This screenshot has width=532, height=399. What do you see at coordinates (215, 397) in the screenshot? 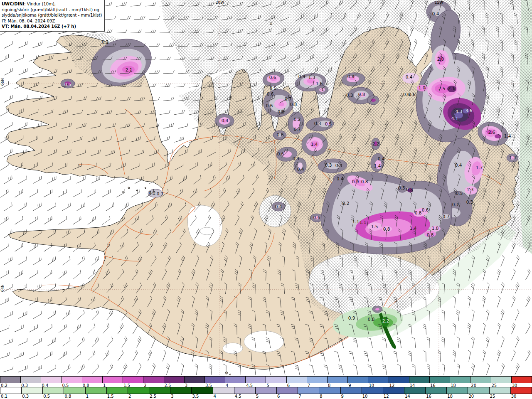
I see `snow-scale-tick: 4` at bounding box center [215, 397].